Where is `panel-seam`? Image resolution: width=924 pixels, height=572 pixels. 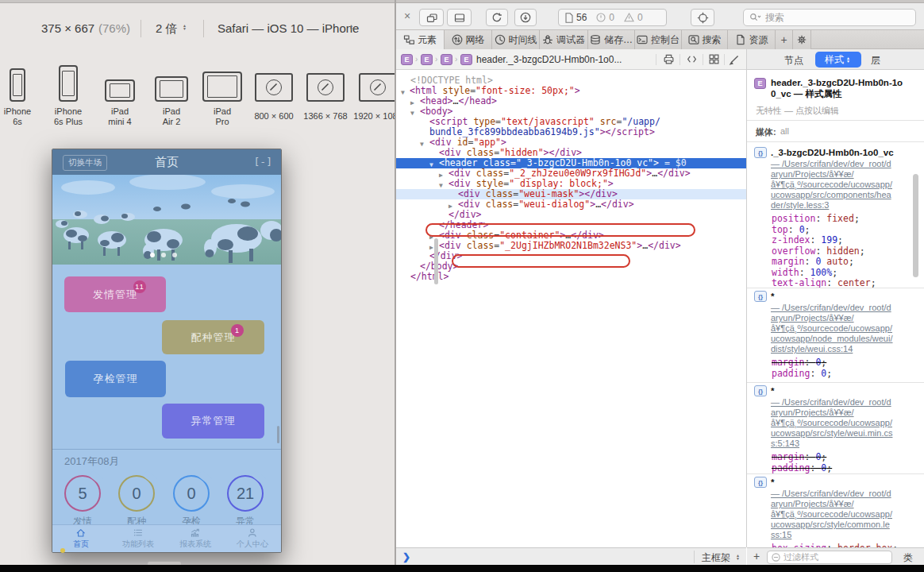 panel-seam is located at coordinates (395, 283).